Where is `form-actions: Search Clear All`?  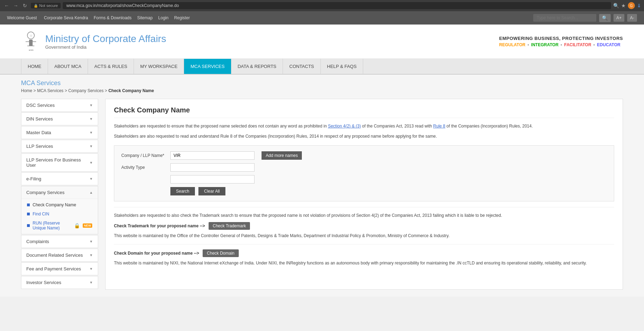
form-actions: Search Clear All is located at coordinates (364, 191).